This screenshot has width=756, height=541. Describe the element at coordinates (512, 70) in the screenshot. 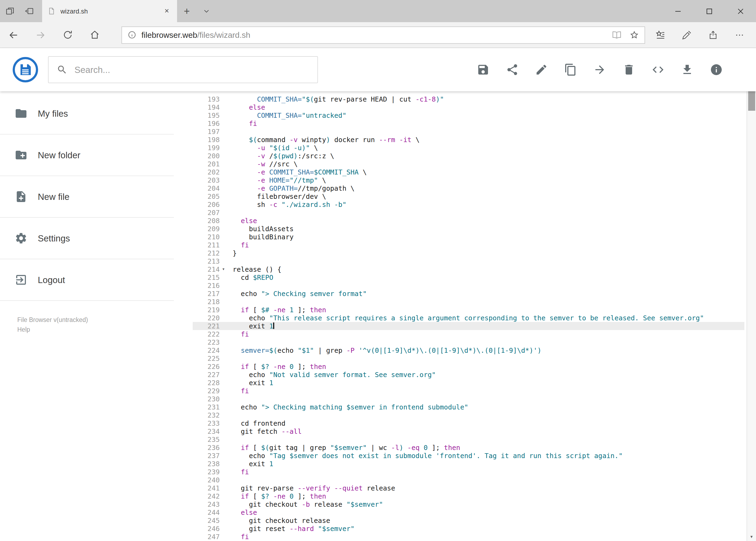

I see `share-file-button` at that location.